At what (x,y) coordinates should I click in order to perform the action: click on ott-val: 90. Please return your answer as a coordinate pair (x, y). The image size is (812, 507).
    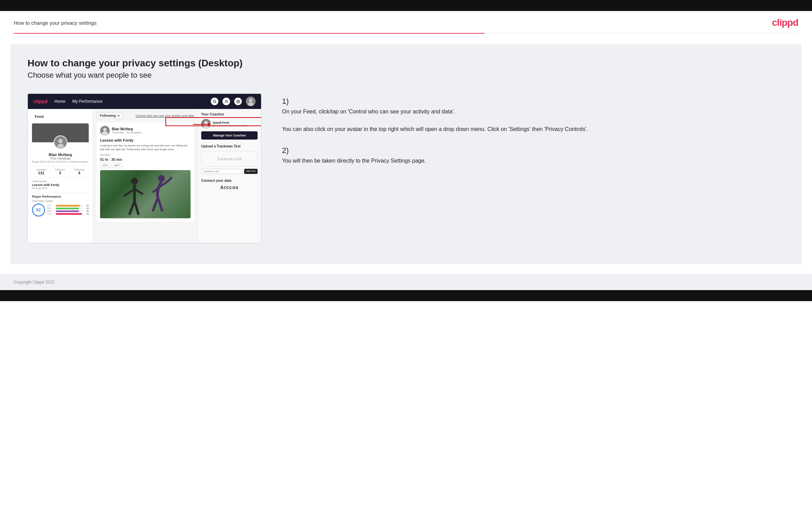
    Looking at the image, I should click on (86, 206).